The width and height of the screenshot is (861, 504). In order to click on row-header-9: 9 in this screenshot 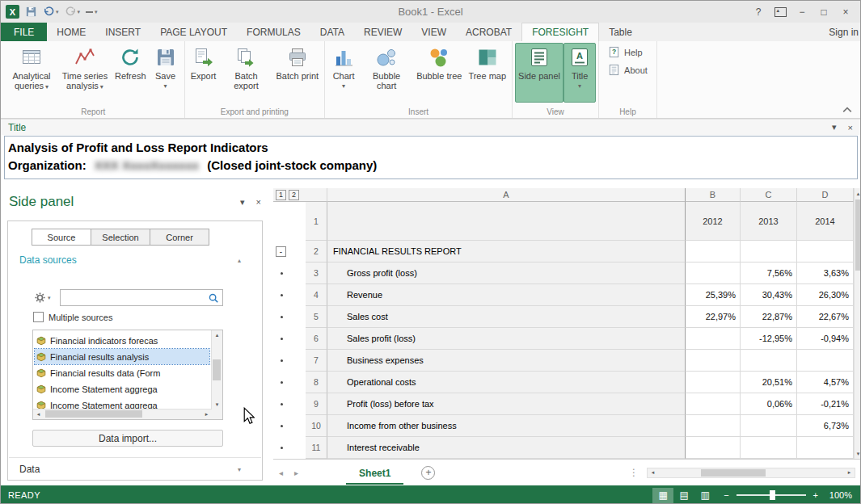, I will do `click(317, 404)`.